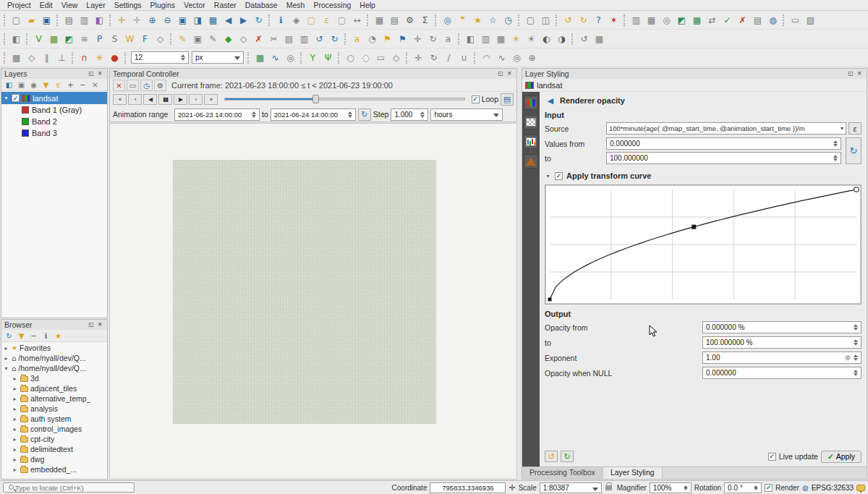 This screenshot has height=494, width=868. I want to click on circle-3points-button: ◌, so click(366, 58).